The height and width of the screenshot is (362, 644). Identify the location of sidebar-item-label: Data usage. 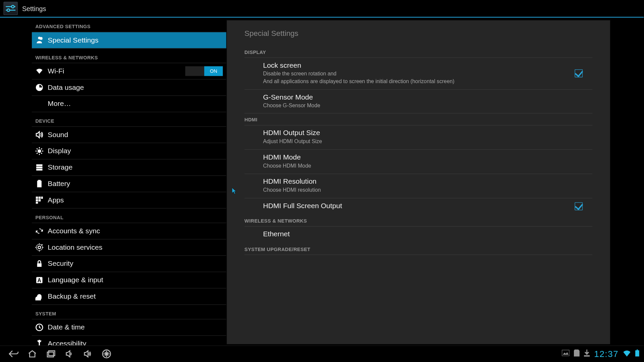
(66, 87).